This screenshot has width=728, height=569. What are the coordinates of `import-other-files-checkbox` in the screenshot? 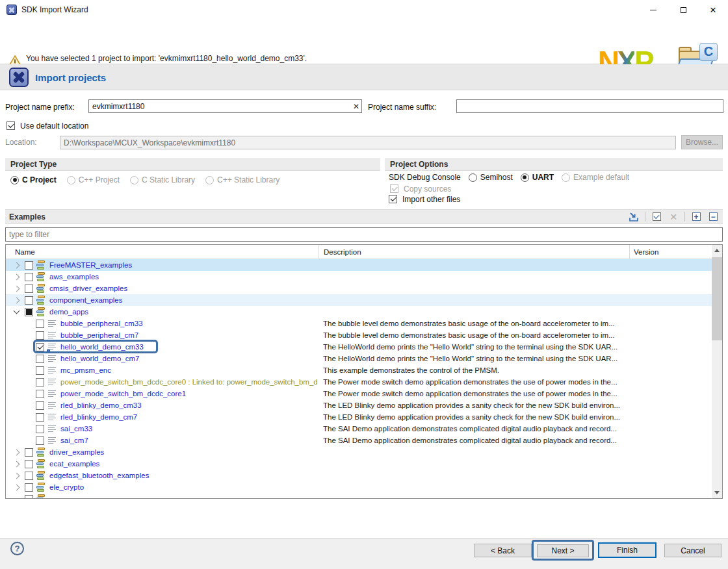 It's located at (393, 199).